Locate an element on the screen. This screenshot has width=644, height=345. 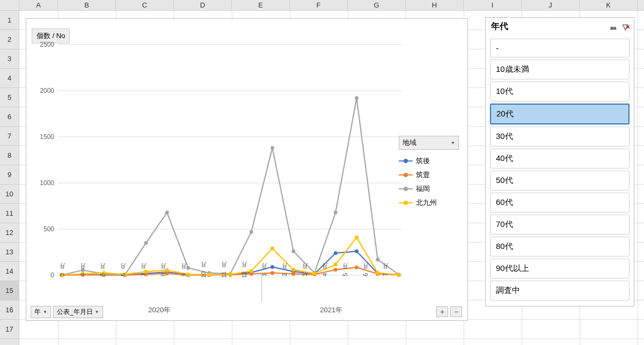
slicer-item: - is located at coordinates (560, 48).